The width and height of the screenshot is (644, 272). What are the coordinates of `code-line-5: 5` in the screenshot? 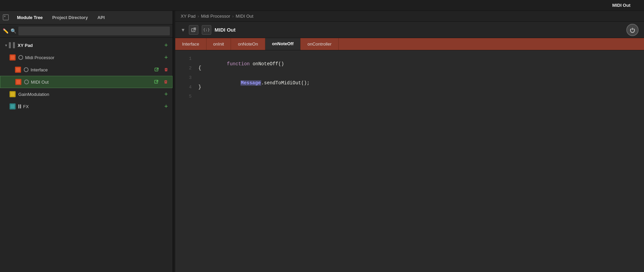 It's located at (410, 99).